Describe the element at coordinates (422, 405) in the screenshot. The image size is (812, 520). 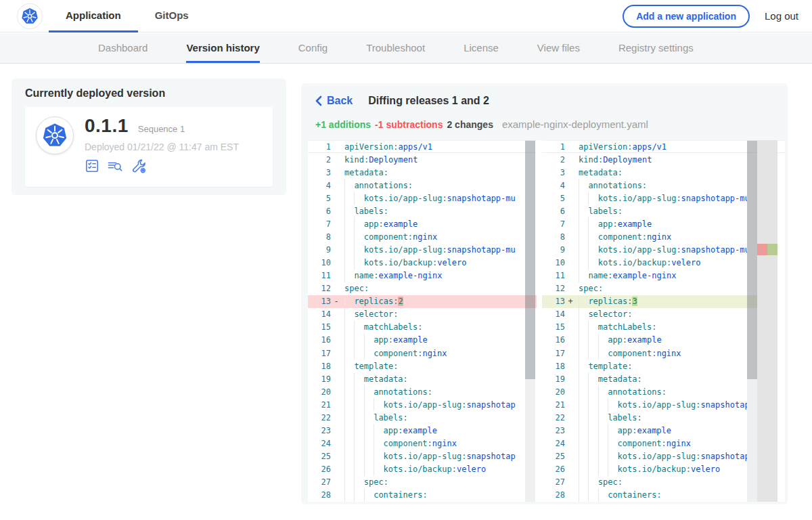
I see `code-line: 21kots.io/app-slug: snapshotap` at that location.